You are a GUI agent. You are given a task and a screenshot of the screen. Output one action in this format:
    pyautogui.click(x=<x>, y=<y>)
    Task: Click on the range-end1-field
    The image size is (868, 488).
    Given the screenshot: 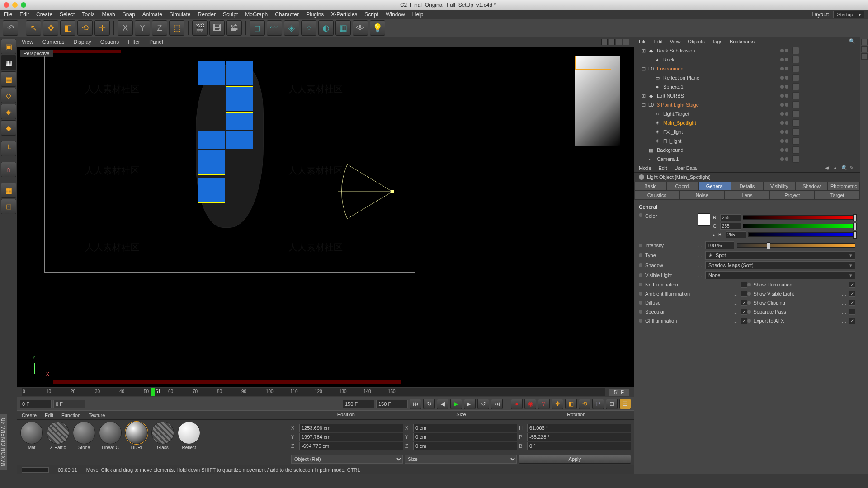 What is the action you would take?
    pyautogui.click(x=359, y=404)
    